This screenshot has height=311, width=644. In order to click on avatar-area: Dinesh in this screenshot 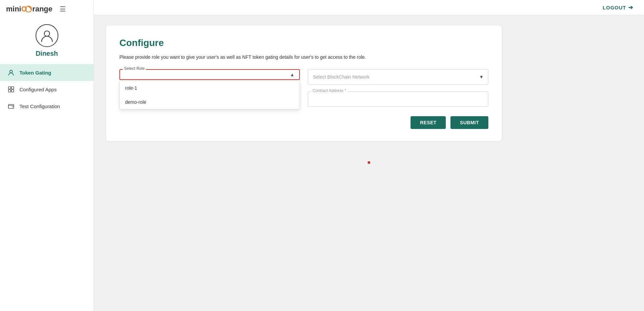, I will do `click(47, 41)`.